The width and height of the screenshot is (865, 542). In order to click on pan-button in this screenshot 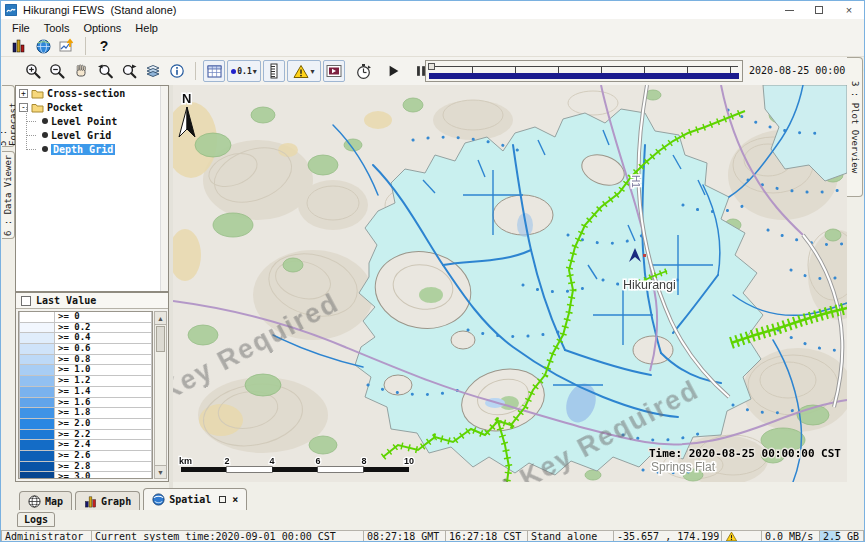, I will do `click(81, 71)`.